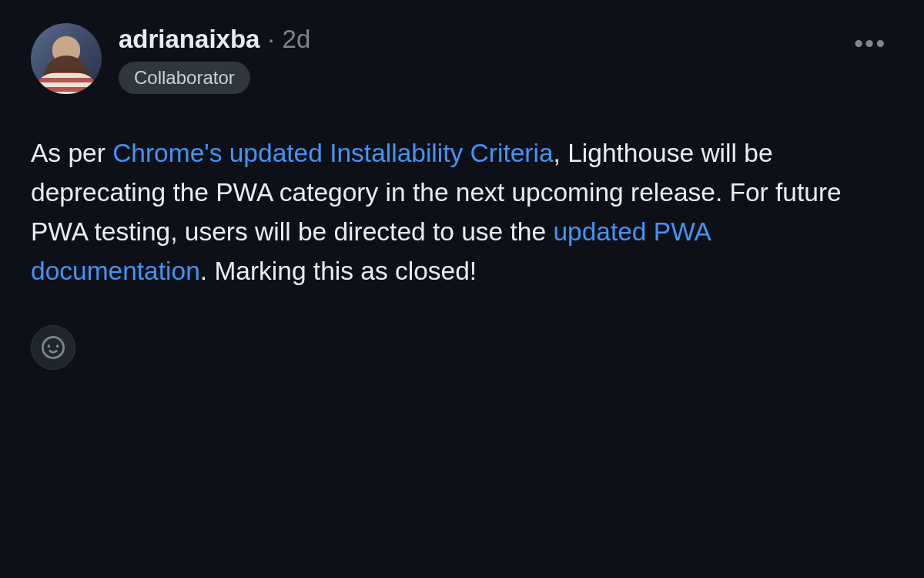 The height and width of the screenshot is (578, 924). Describe the element at coordinates (462, 59) in the screenshot. I see `comment-header: adrianaixba · 2d Collaborator •••` at that location.